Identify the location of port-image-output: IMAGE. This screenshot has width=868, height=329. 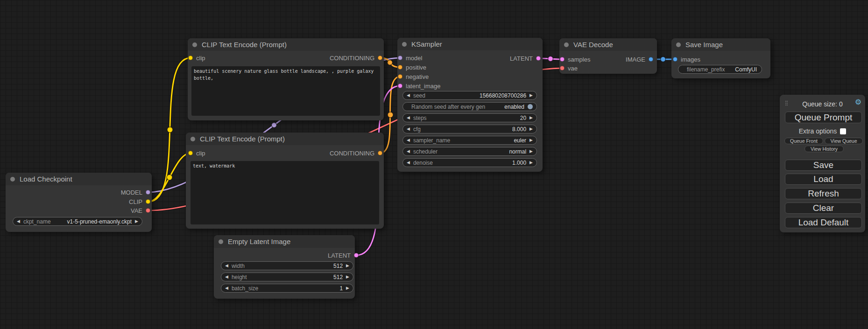
(640, 59).